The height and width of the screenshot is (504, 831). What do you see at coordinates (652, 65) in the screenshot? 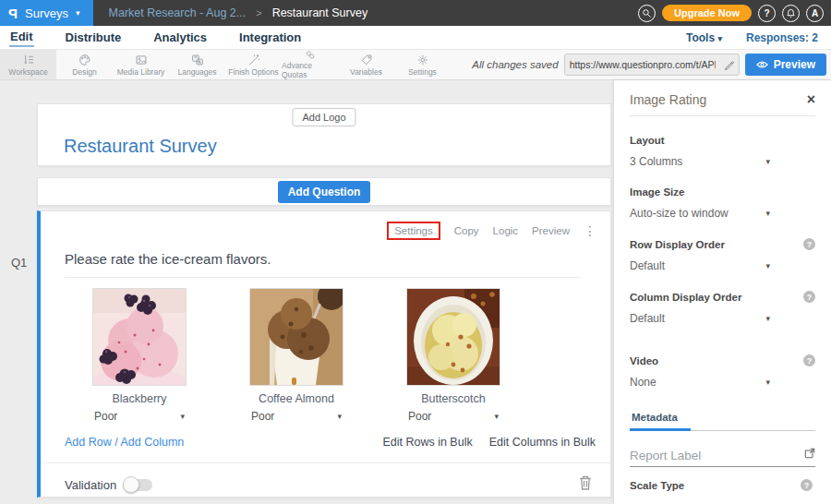
I see `survey-url-box` at bounding box center [652, 65].